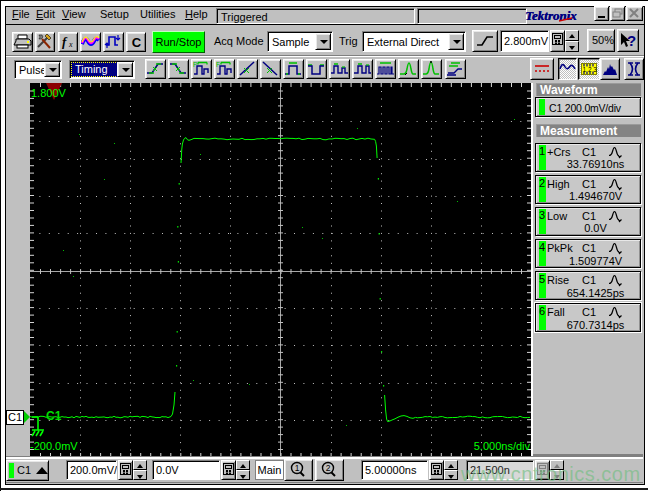 This screenshot has width=648, height=491. What do you see at coordinates (65, 42) in the screenshot?
I see `svg-text: f` at bounding box center [65, 42].